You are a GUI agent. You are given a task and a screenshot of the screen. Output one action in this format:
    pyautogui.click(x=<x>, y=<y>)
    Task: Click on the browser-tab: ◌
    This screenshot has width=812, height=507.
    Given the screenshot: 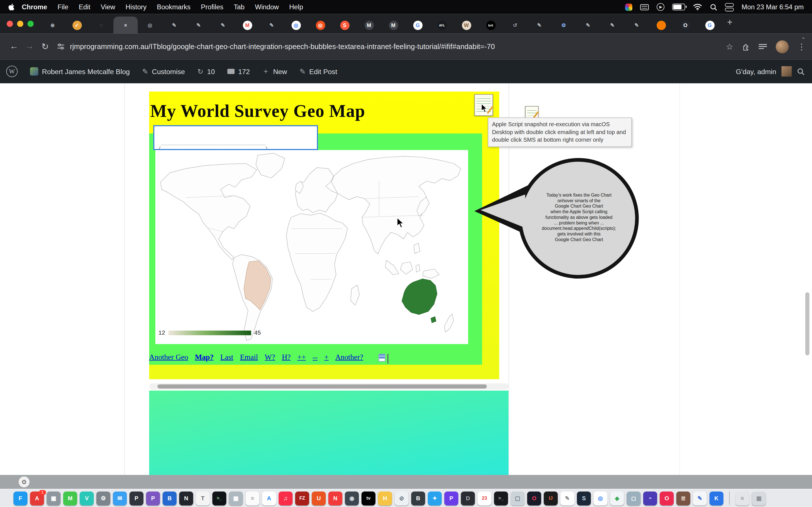 What is the action you would take?
    pyautogui.click(x=101, y=25)
    